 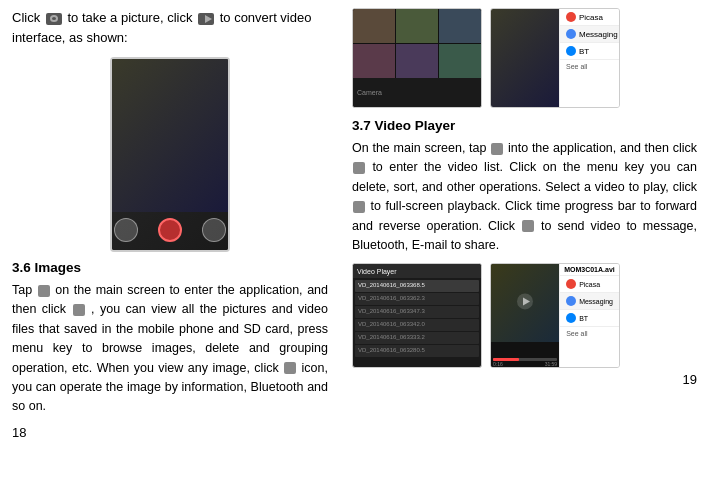 What do you see at coordinates (498, 364) in the screenshot?
I see `video-time-start: 0:16` at bounding box center [498, 364].